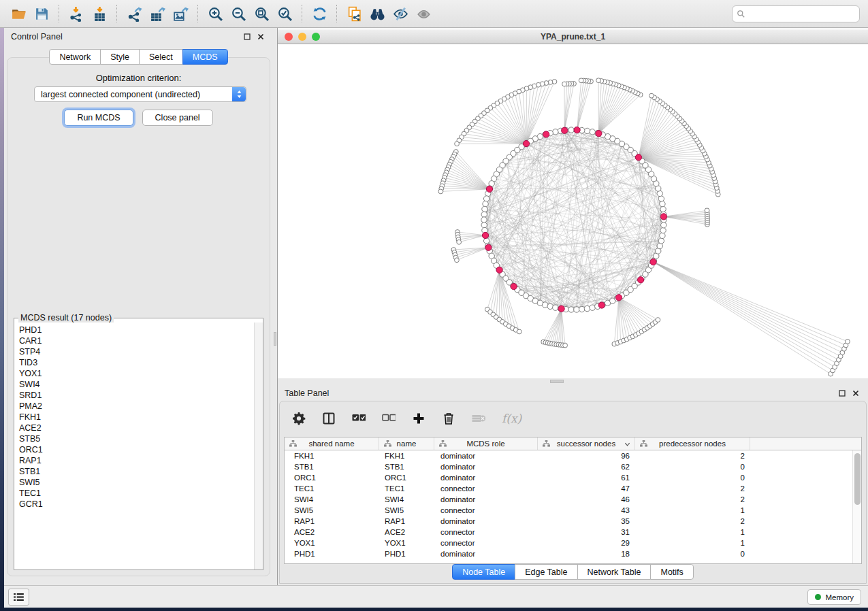 The image size is (868, 611). What do you see at coordinates (587, 467) in the screenshot?
I see `table-cell: 62` at bounding box center [587, 467].